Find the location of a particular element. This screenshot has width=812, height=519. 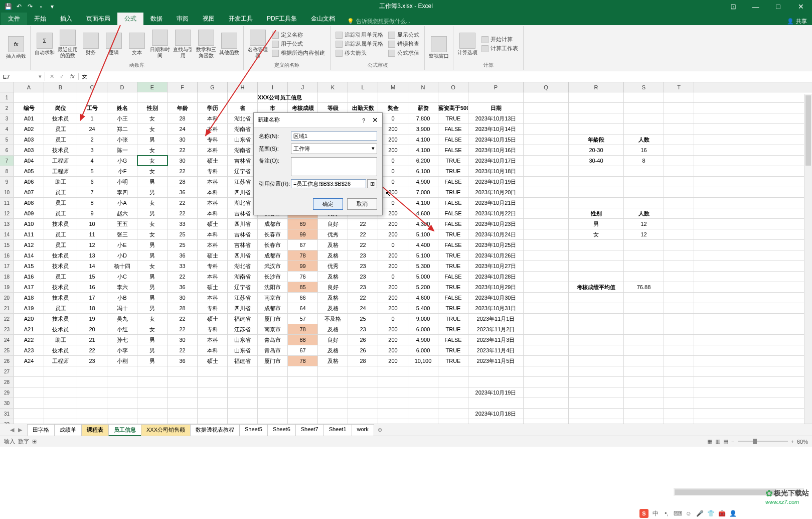

cell: 青岛市 is located at coordinates (273, 350).